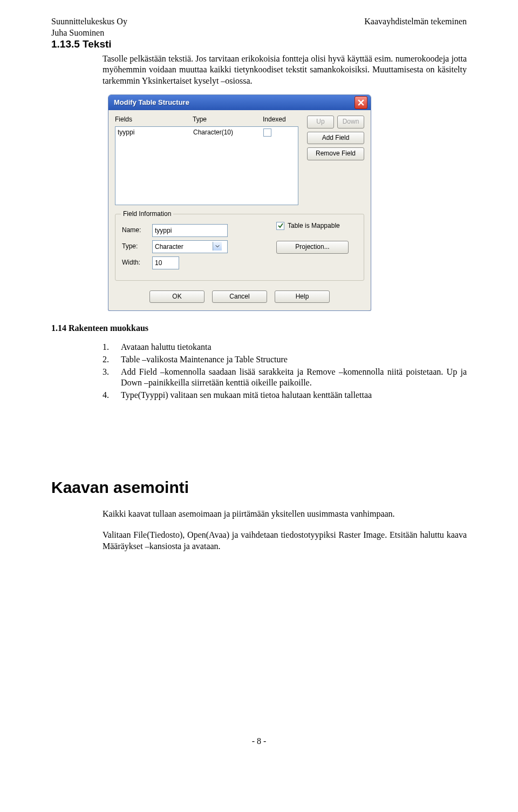 The image size is (518, 812). I want to click on list-number: 2., so click(106, 360).